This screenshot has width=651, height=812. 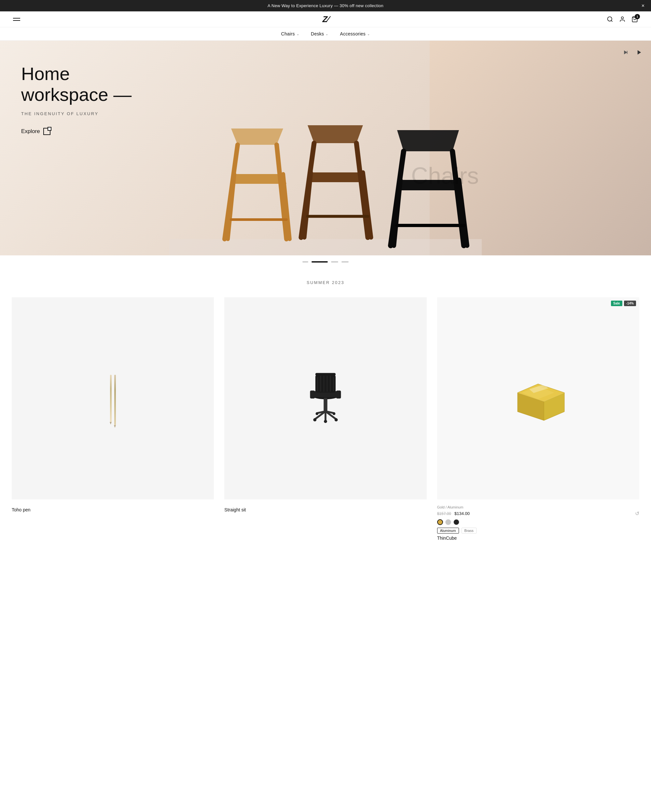 What do you see at coordinates (113, 420) in the screenshot?
I see `product-card-toho-pen: Toho pen` at bounding box center [113, 420].